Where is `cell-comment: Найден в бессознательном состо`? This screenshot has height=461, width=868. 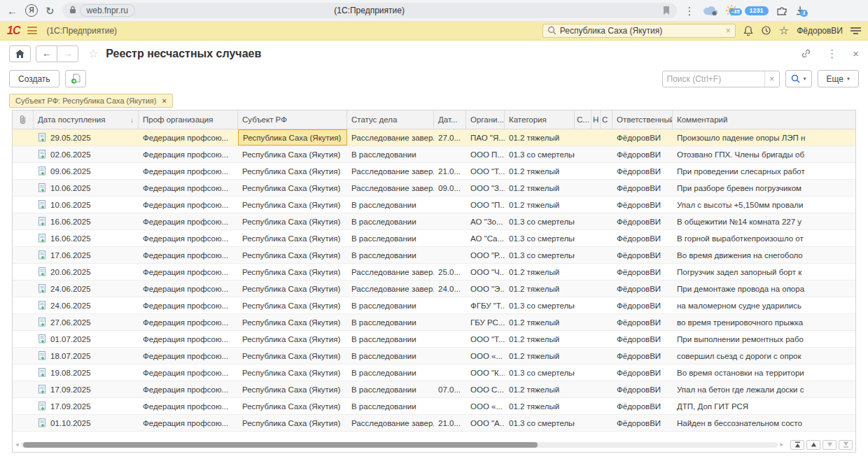 cell-comment: Найден в бессознательном состо is located at coordinates (764, 423).